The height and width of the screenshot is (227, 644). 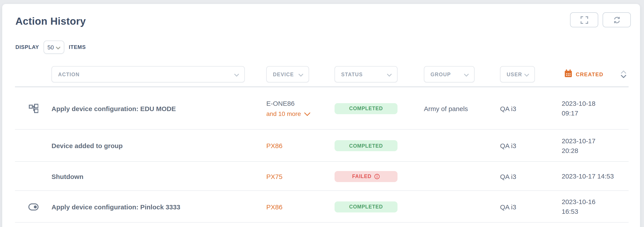 I want to click on items-label: ITEMS, so click(x=77, y=47).